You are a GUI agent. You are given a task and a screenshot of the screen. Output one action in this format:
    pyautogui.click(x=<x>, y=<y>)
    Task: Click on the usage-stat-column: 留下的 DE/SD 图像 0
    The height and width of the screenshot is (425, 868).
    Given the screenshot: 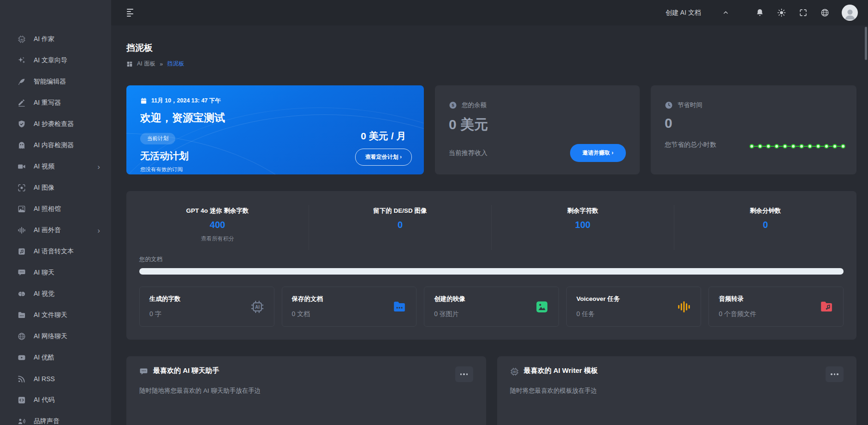 What is the action you would take?
    pyautogui.click(x=400, y=227)
    